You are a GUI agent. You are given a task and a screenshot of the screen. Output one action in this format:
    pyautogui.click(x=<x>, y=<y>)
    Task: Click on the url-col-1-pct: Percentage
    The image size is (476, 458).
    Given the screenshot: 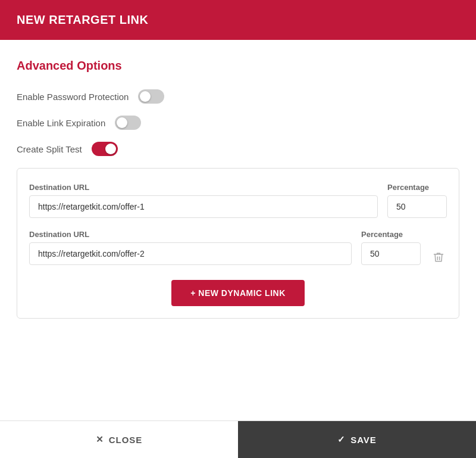 What is the action you would take?
    pyautogui.click(x=417, y=200)
    